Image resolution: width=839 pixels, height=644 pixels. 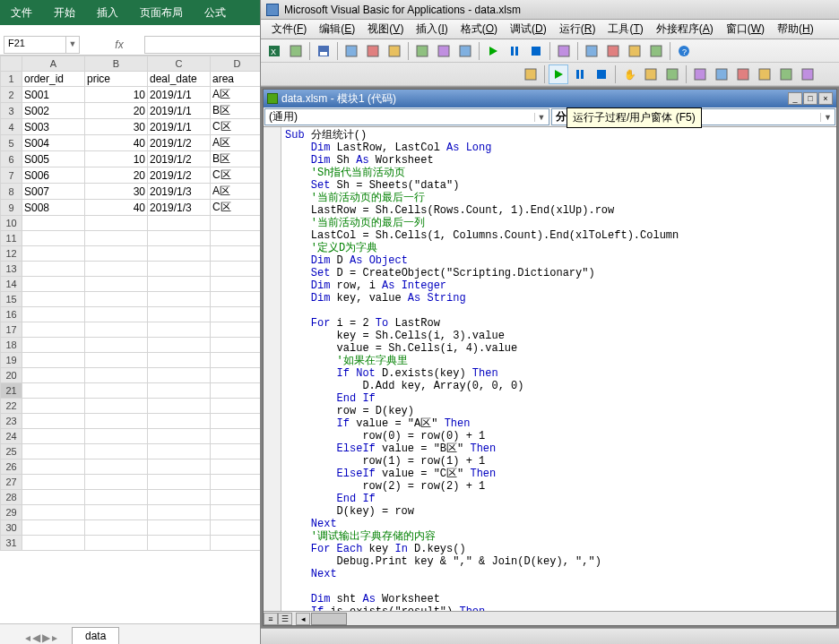 I want to click on cell: area, so click(x=236, y=79).